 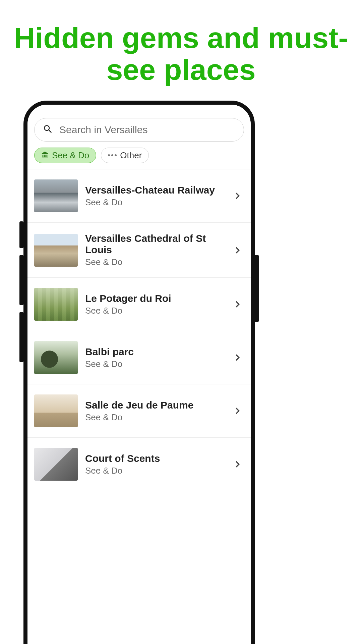 What do you see at coordinates (125, 155) in the screenshot?
I see `filter-chip-other: Other` at bounding box center [125, 155].